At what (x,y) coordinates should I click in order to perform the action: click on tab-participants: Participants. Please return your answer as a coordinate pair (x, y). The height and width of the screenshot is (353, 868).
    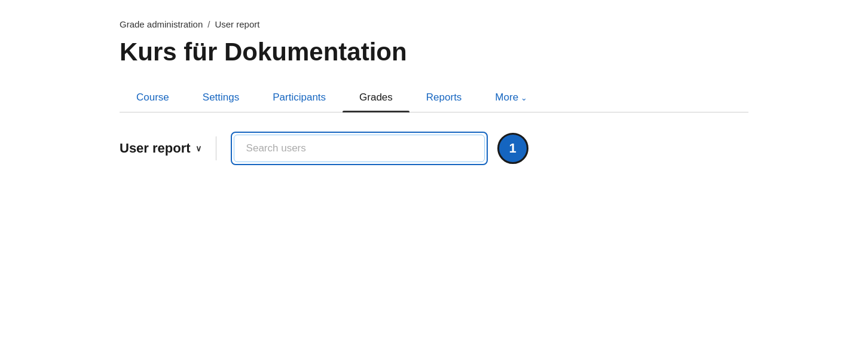
    Looking at the image, I should click on (299, 98).